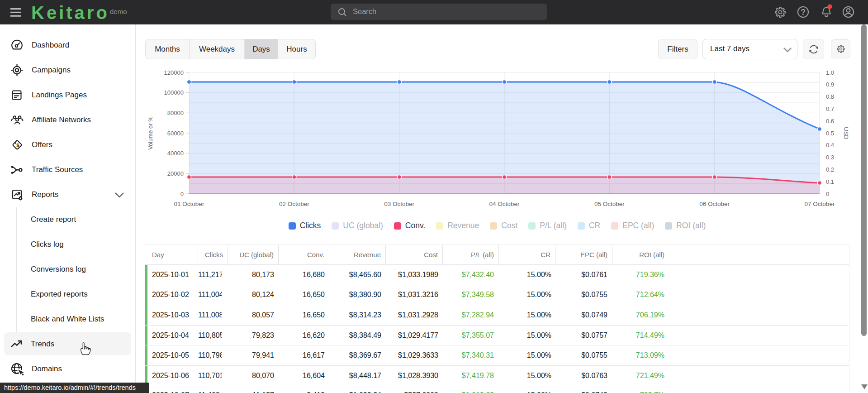 The width and height of the screenshot is (868, 393). I want to click on svg-text: Volume or %, so click(150, 133).